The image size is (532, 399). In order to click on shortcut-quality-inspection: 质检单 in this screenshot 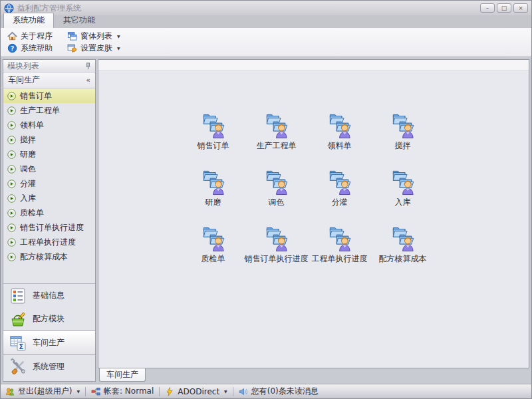, I will do `click(213, 244)`.